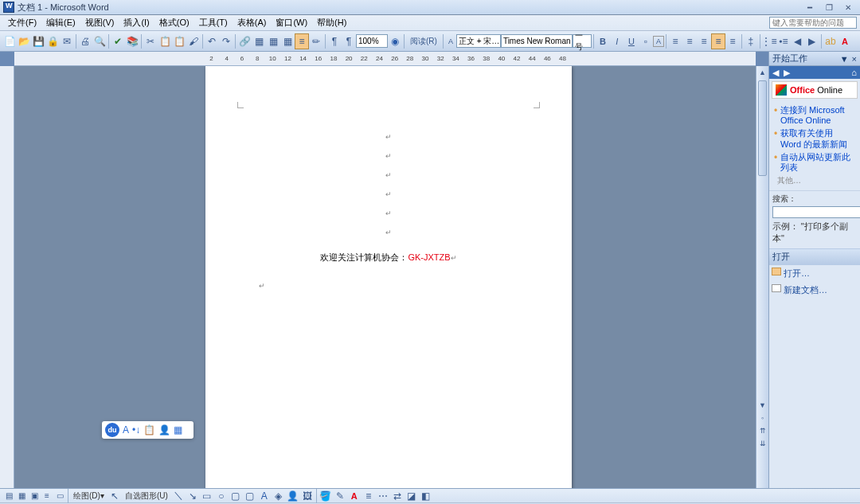 Image resolution: width=860 pixels, height=504 pixels. I want to click on ft-copy-button: 📋, so click(150, 430).